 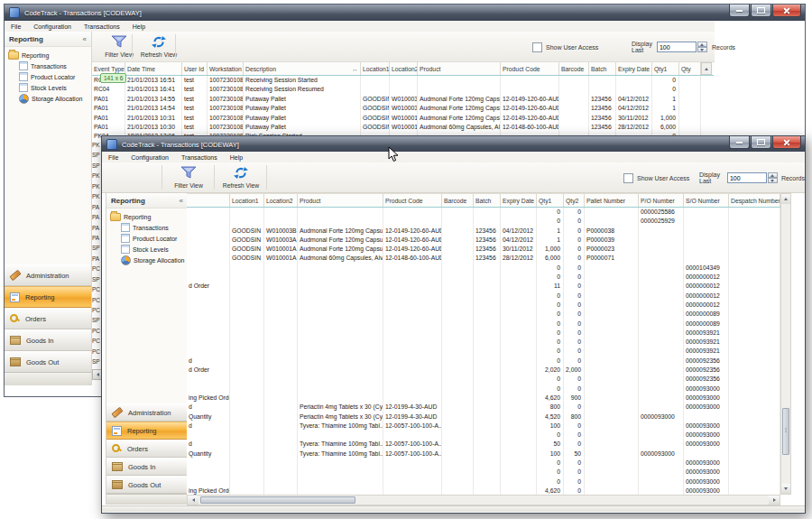 What do you see at coordinates (402, 80) in the screenshot?
I see `table-row: RC04 21/01/2013 16:51 test 1007230108 Re…` at bounding box center [402, 80].